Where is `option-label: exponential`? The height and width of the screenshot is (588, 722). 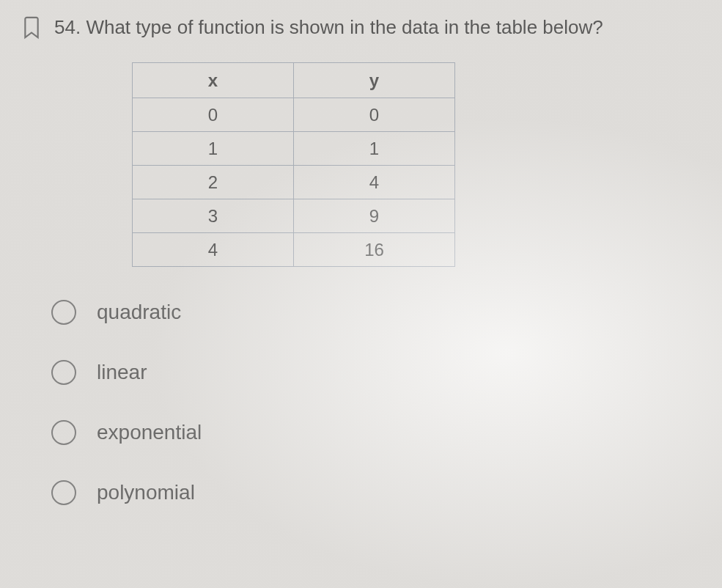
option-label: exponential is located at coordinates (150, 433).